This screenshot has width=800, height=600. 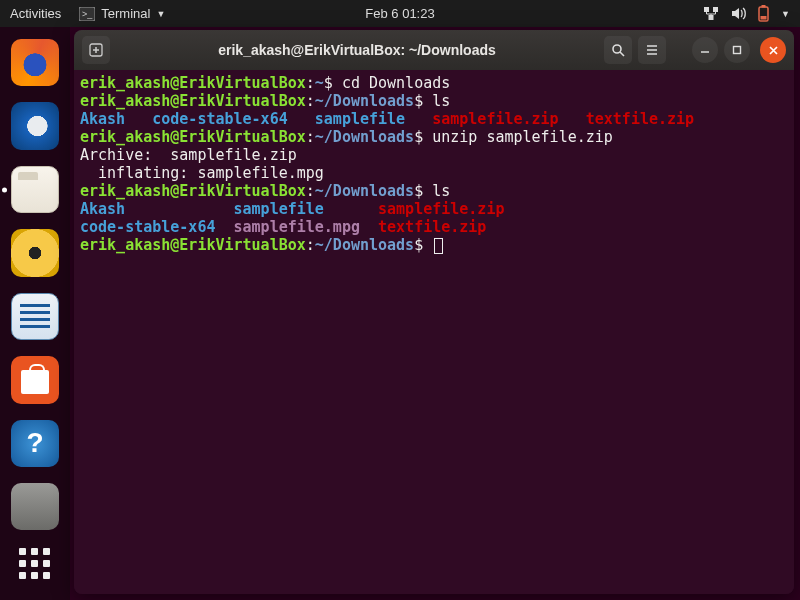 What do you see at coordinates (737, 50) in the screenshot?
I see `maximize-button` at bounding box center [737, 50].